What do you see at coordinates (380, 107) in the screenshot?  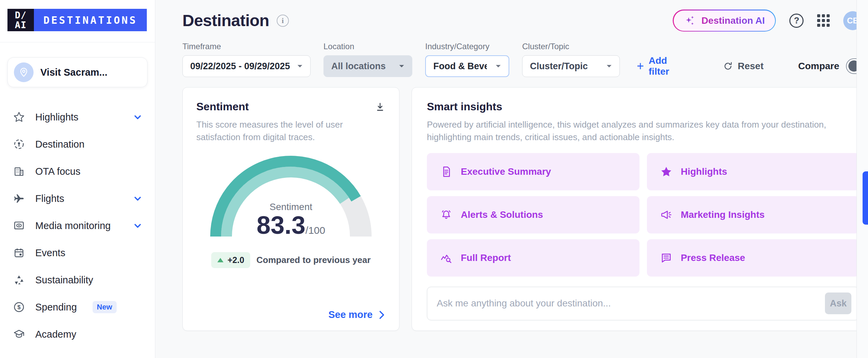 I see `download-icon` at bounding box center [380, 107].